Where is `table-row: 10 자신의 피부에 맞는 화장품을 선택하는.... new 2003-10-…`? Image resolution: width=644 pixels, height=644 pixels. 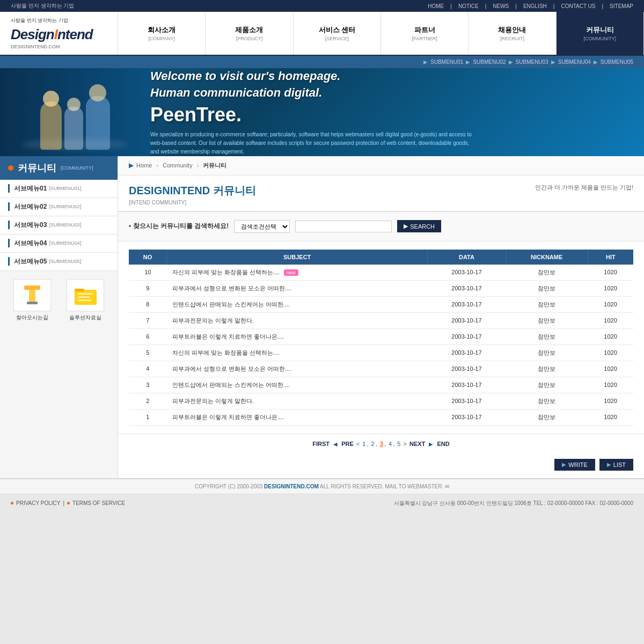
table-row: 10 자신의 피부에 맞는 화장품을 선택하는.... new 2003-10-… is located at coordinates (381, 273).